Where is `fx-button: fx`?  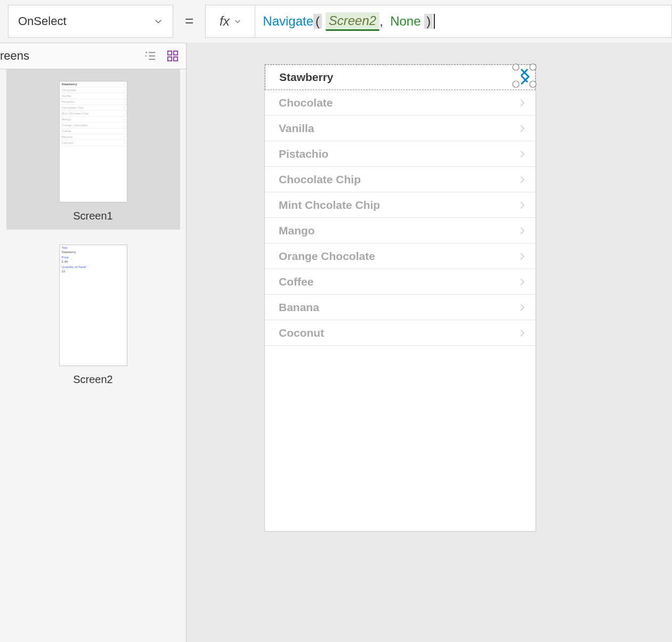 fx-button: fx is located at coordinates (230, 21).